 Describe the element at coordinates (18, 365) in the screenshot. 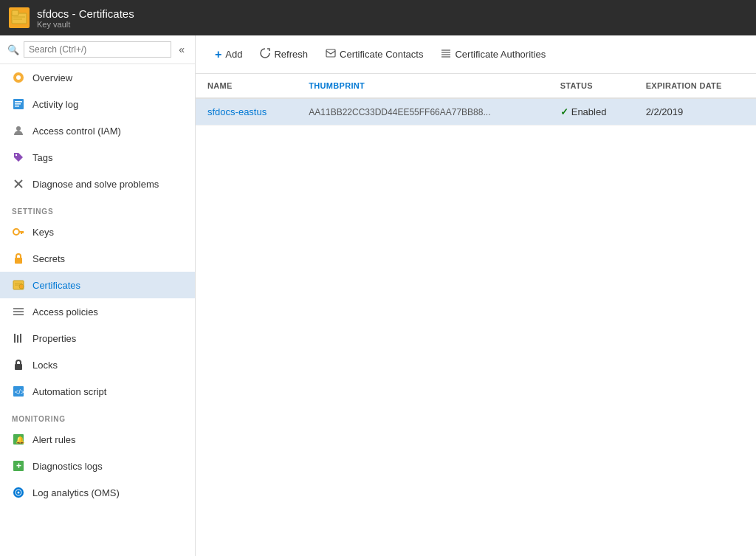

I see `locks-icon` at that location.